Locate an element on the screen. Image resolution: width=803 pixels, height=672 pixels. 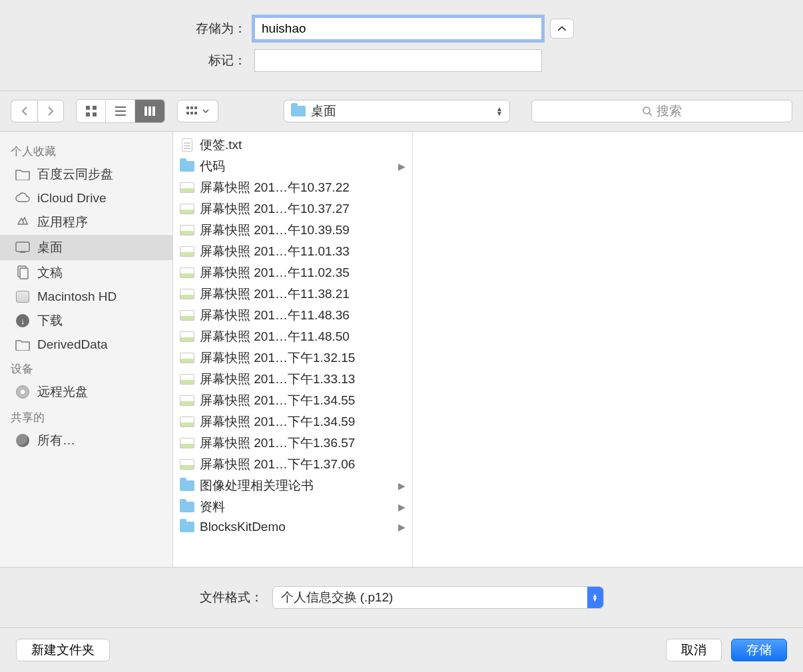
docs-icon is located at coordinates (23, 273).